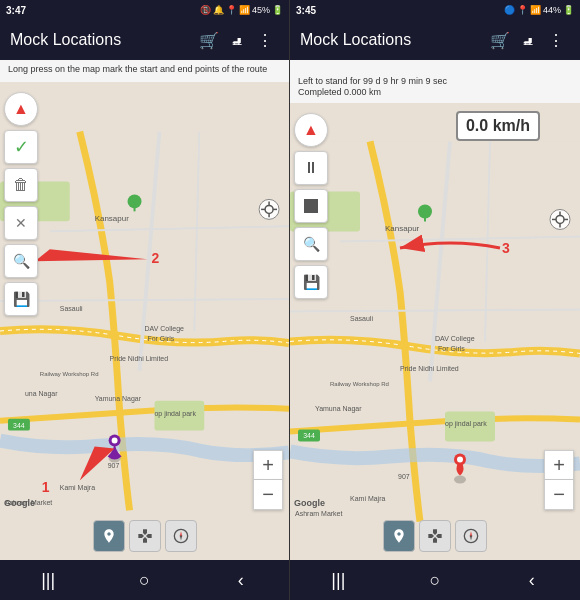 The width and height of the screenshot is (580, 600). Describe the element at coordinates (539, 10) in the screenshot. I see `right-status-icons: 🔵 📍 📶 44% 🔋` at that location.